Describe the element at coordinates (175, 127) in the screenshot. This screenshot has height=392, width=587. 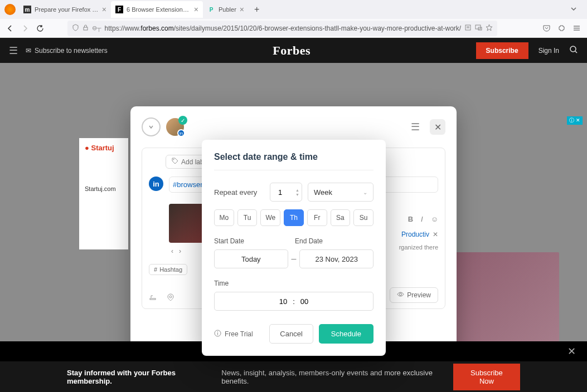
I see `account-avatar: ✓ in` at that location.